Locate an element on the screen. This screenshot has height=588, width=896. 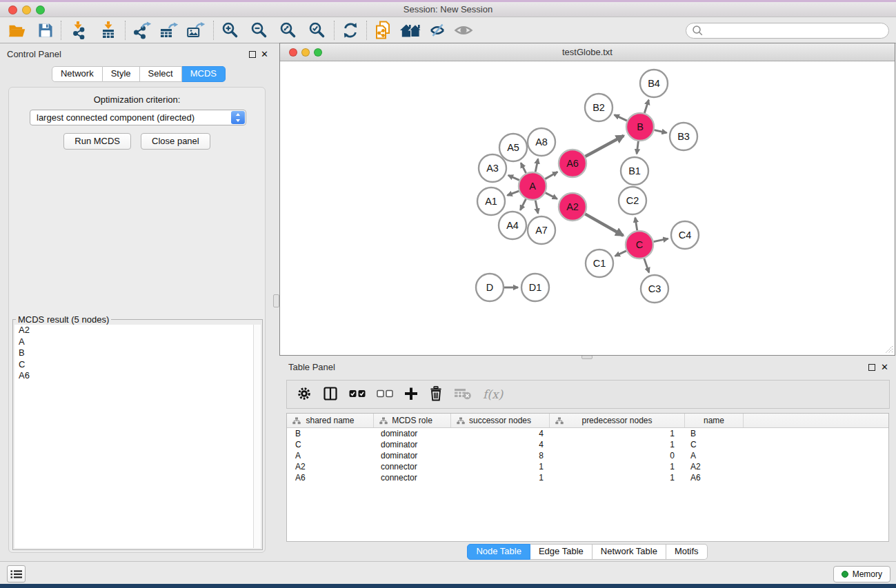
column-header-successor-nodes: successor nodes is located at coordinates (501, 420).